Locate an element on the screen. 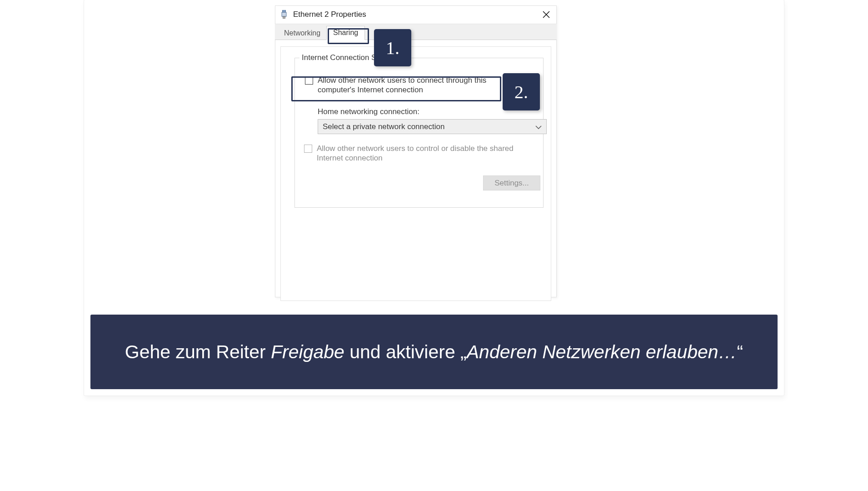  close-button is located at coordinates (546, 15).